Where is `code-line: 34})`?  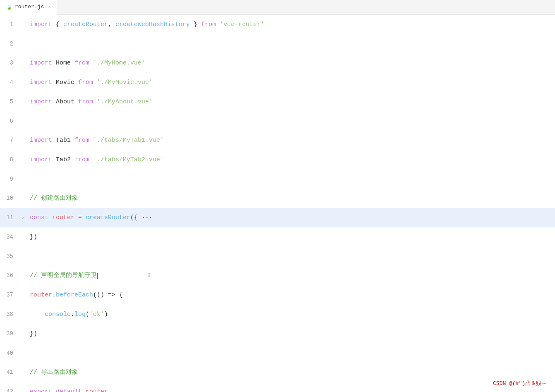 code-line: 34}) is located at coordinates (278, 237).